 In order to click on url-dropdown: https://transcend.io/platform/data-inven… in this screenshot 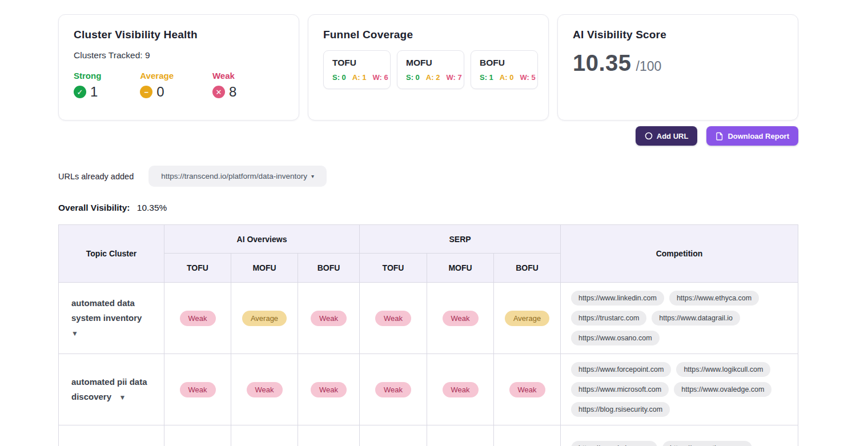, I will do `click(238, 176)`.